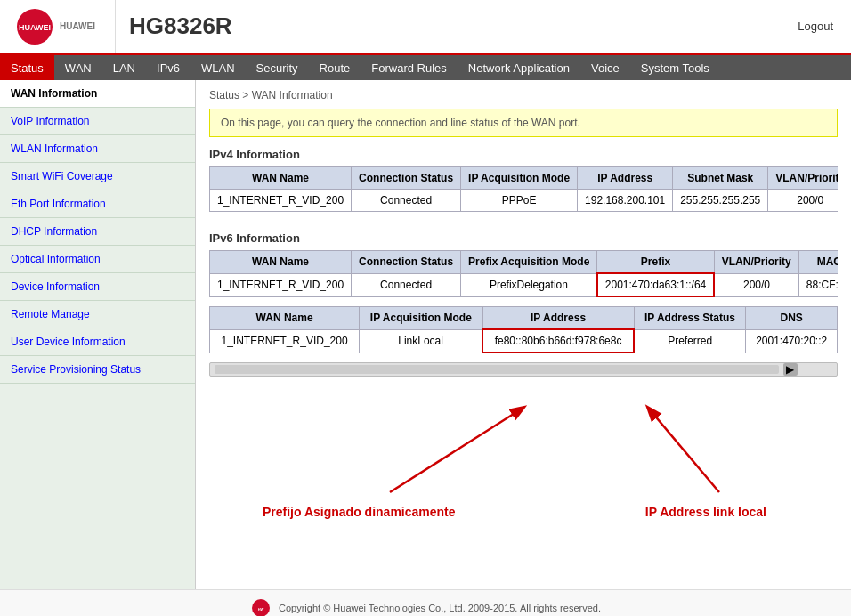 The image size is (851, 616). Describe the element at coordinates (520, 178) in the screenshot. I see `ipv4-col-ip-acq: IP Acquisition Mode` at that location.